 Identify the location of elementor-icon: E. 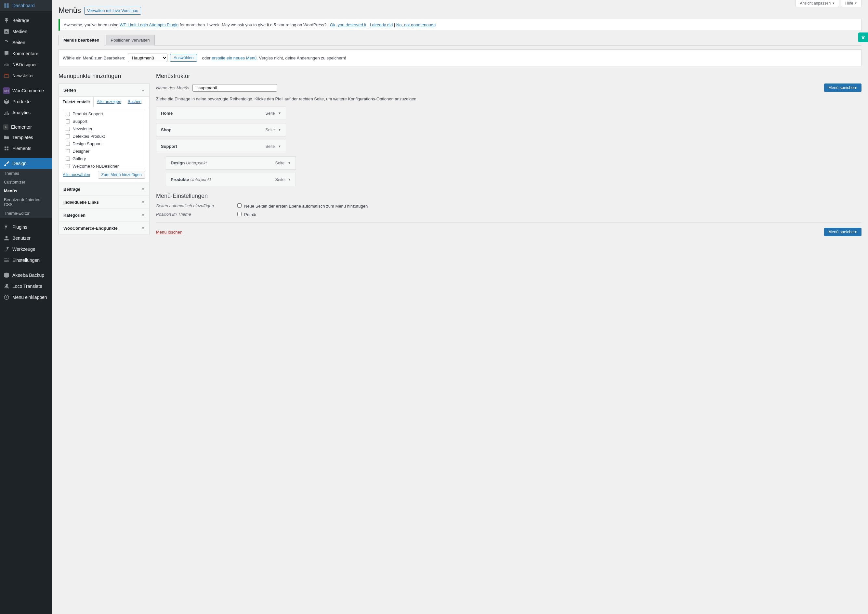
(6, 127).